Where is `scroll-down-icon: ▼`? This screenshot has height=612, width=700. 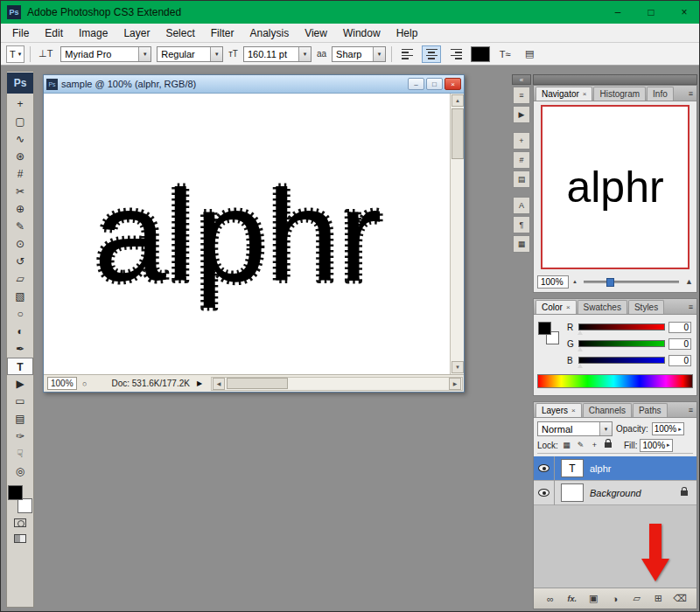
scroll-down-icon: ▼ is located at coordinates (458, 367).